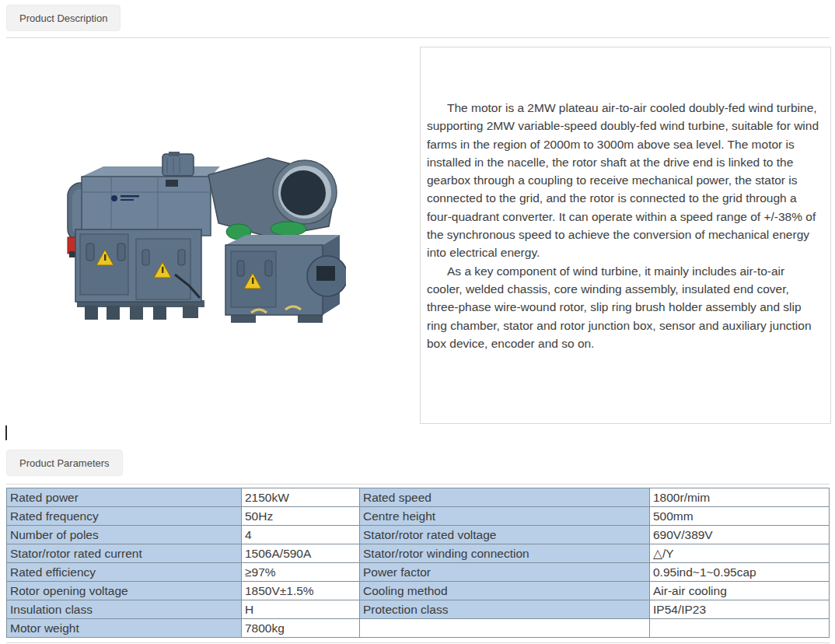  Describe the element at coordinates (301, 628) in the screenshot. I see `param-value: 7800kg` at that location.